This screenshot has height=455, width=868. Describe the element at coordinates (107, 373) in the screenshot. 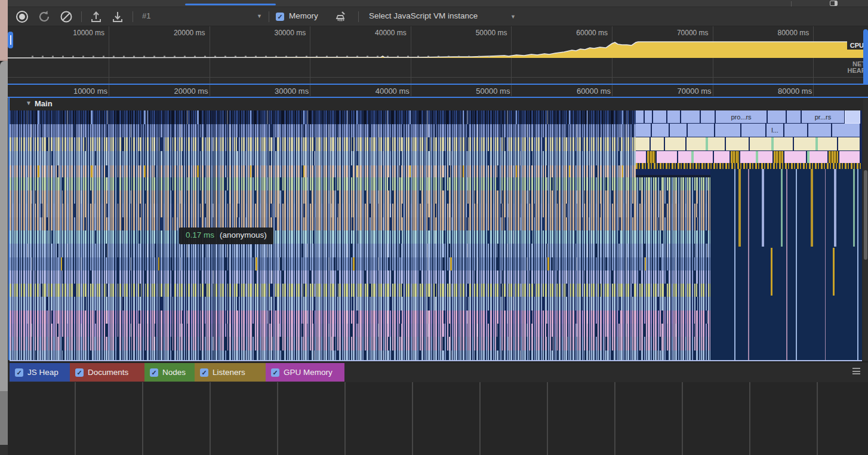

I see `legend-chip-documents: ✓Documents` at that location.